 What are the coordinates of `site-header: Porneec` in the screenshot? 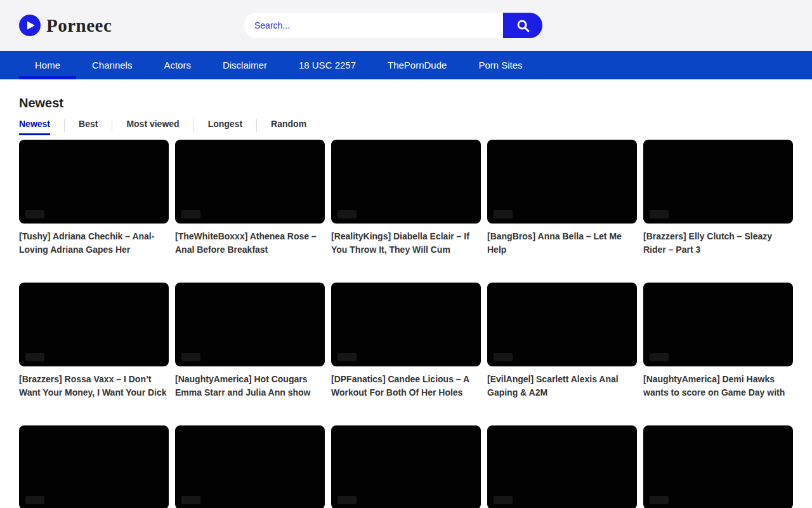 It's located at (406, 25).